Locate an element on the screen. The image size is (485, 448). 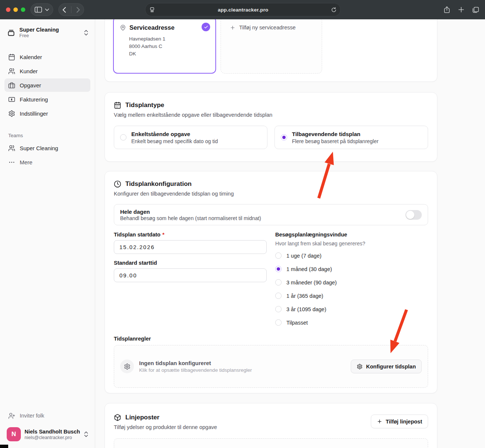
gear-icon is located at coordinates (127, 367).